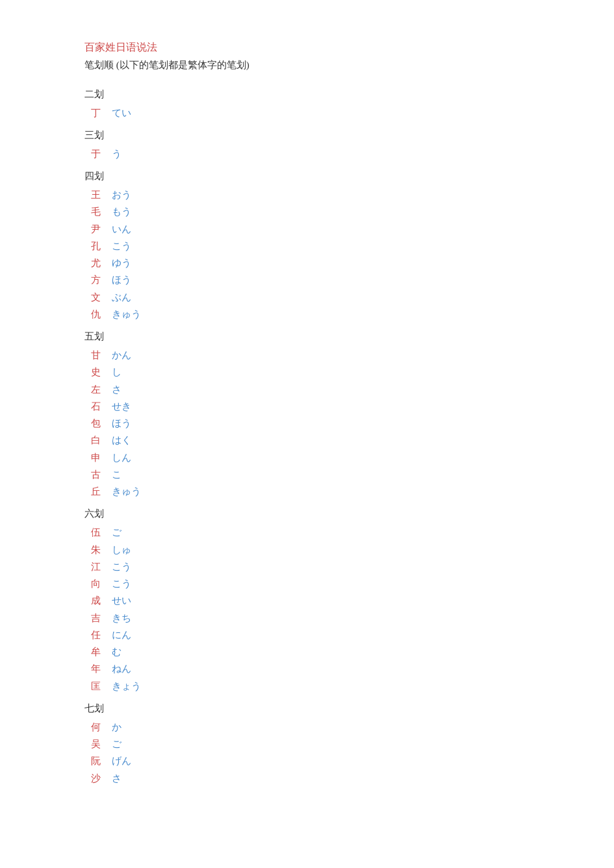 The width and height of the screenshot is (614, 868). I want to click on section-header-2: 四划, so click(350, 177).